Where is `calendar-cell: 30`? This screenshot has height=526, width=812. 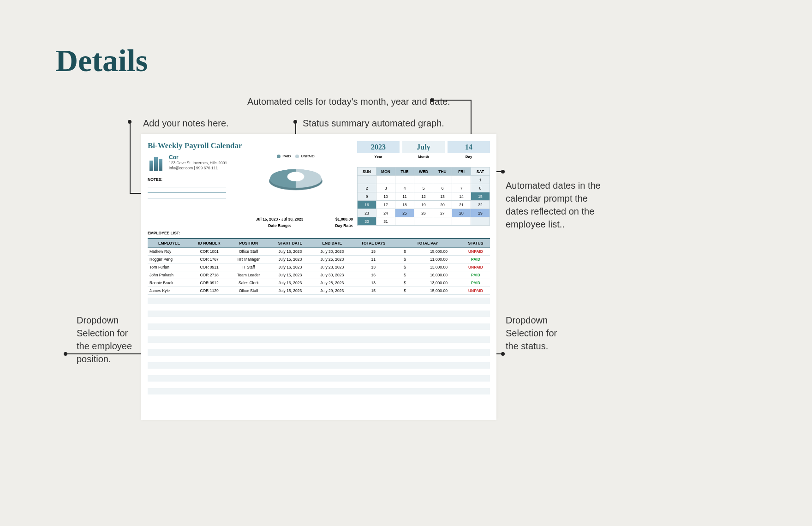
calendar-cell: 30 is located at coordinates (367, 221).